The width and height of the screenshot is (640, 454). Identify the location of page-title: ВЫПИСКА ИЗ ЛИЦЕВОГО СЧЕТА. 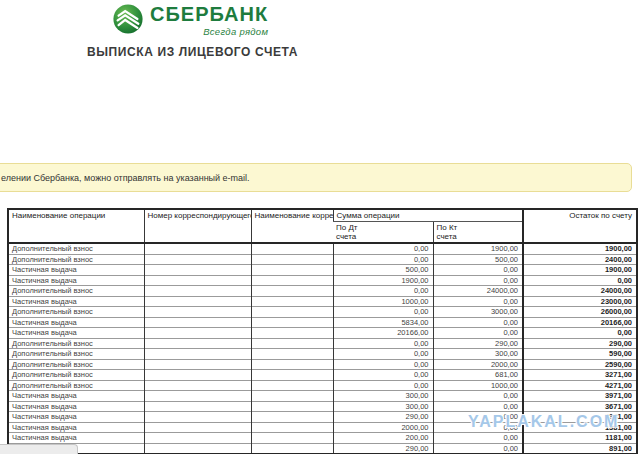
(192, 52).